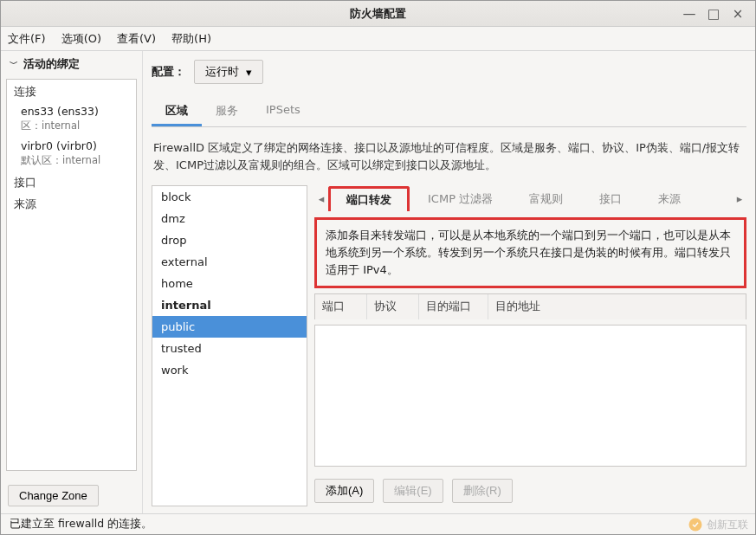 This screenshot has height=535, width=756. Describe the element at coordinates (718, 525) in the screenshot. I see `watermark: 创新互联` at that location.